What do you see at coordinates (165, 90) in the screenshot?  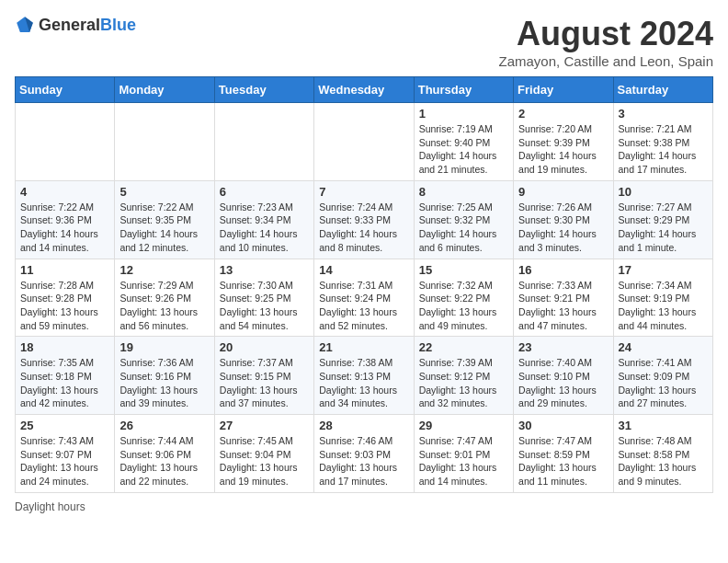 I see `col-header-monday: Monday` at bounding box center [165, 90].